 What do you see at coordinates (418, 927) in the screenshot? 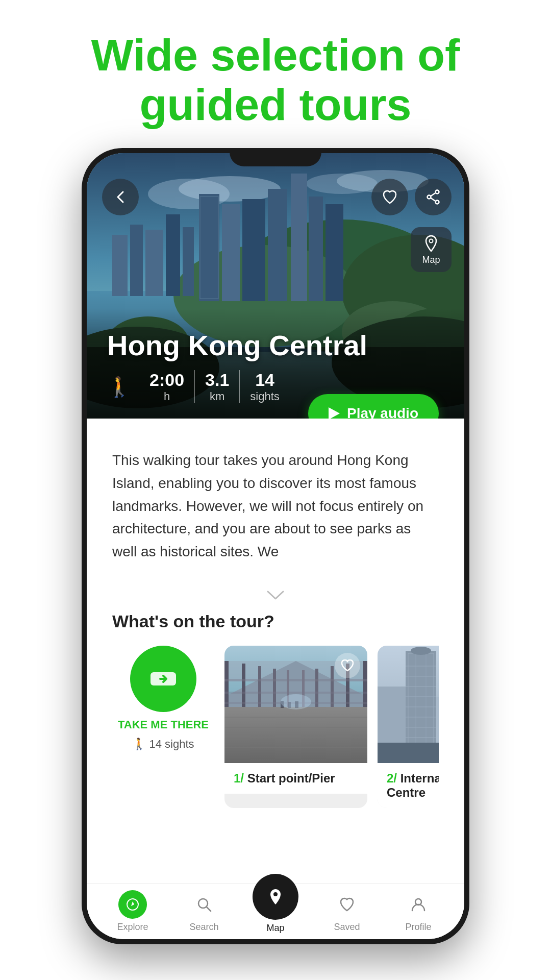
I see `nav-profile-label: Profile` at bounding box center [418, 927].